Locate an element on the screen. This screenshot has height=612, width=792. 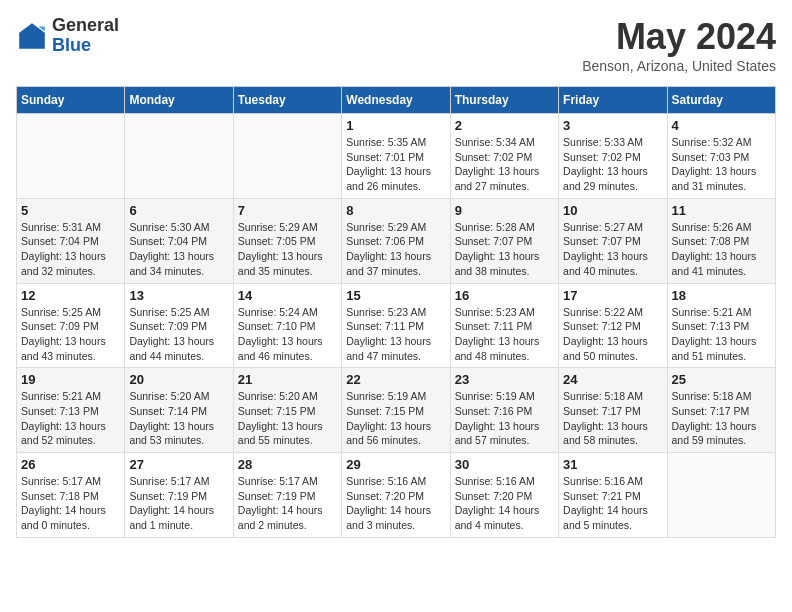
calendar-cell: 18Sunrise: 5:21 AM Sunset: 7:13 PM Dayli… is located at coordinates (721, 326).